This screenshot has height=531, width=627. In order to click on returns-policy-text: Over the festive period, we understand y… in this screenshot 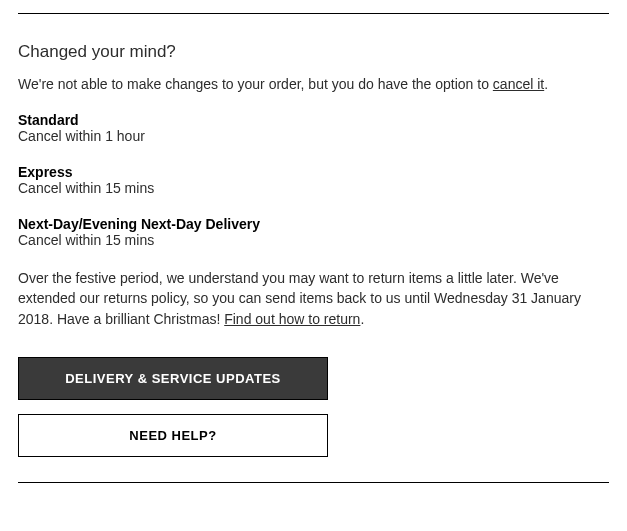, I will do `click(314, 298)`.